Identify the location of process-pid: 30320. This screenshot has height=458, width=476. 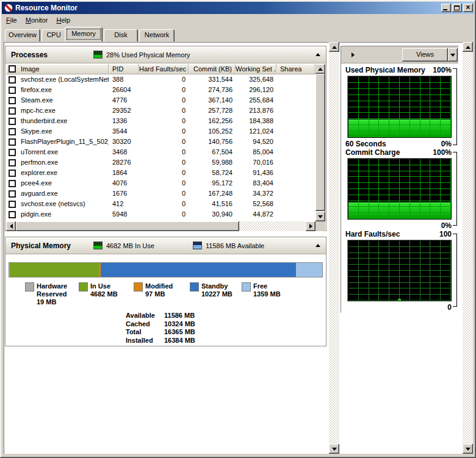
(124, 141).